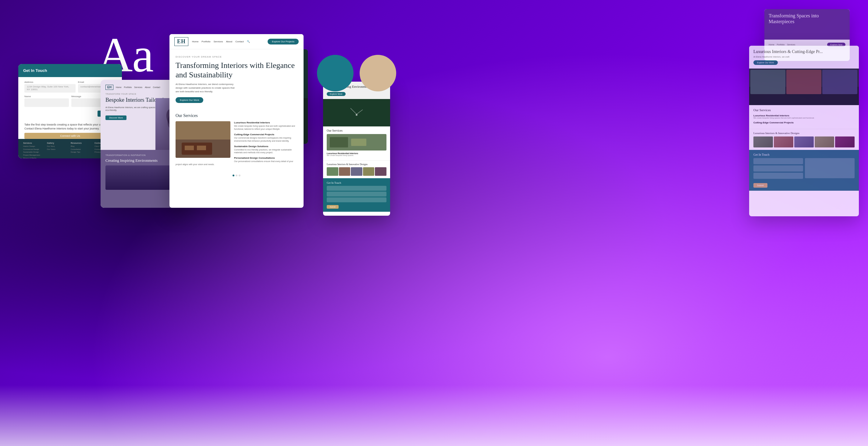  Describe the element at coordinates (804, 139) in the screenshot. I see `rb-innovative-section: Luxurious Interiors & Innovative Designs` at that location.